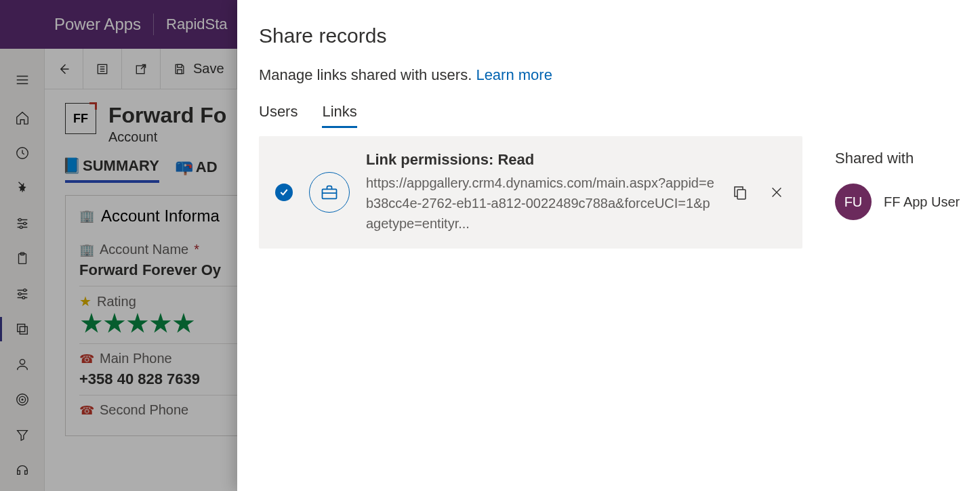 The width and height of the screenshot is (980, 491). What do you see at coordinates (329, 192) in the screenshot?
I see `briefcase-icon` at bounding box center [329, 192].